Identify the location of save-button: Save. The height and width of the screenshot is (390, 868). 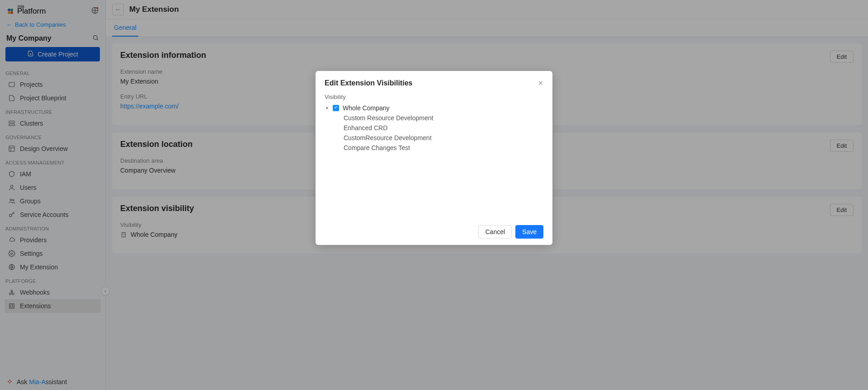
(529, 232).